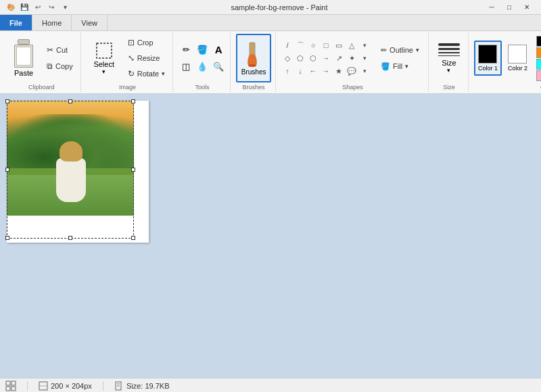 This screenshot has width=541, height=392. I want to click on crop-button: ⊡ Crop, so click(146, 43).